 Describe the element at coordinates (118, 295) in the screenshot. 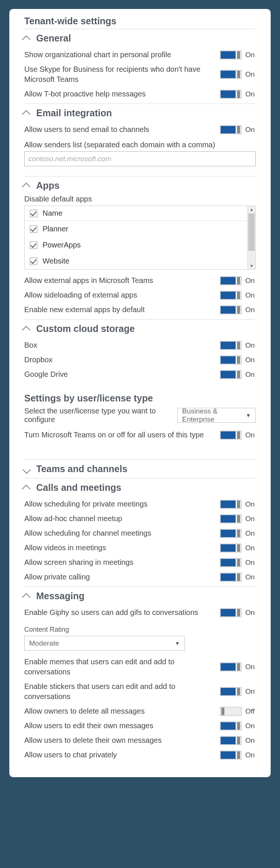

I see `setting-label: Allow sideloading of external apps` at that location.